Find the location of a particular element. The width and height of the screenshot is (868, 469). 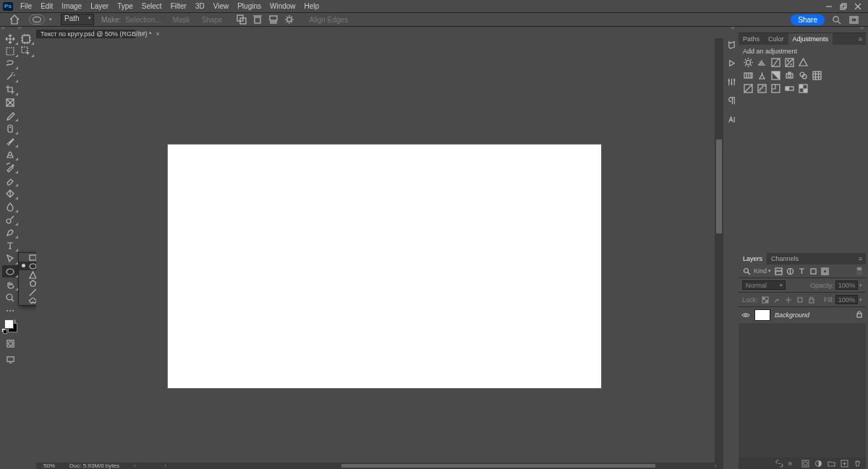

menu-3d: 3D is located at coordinates (200, 6).